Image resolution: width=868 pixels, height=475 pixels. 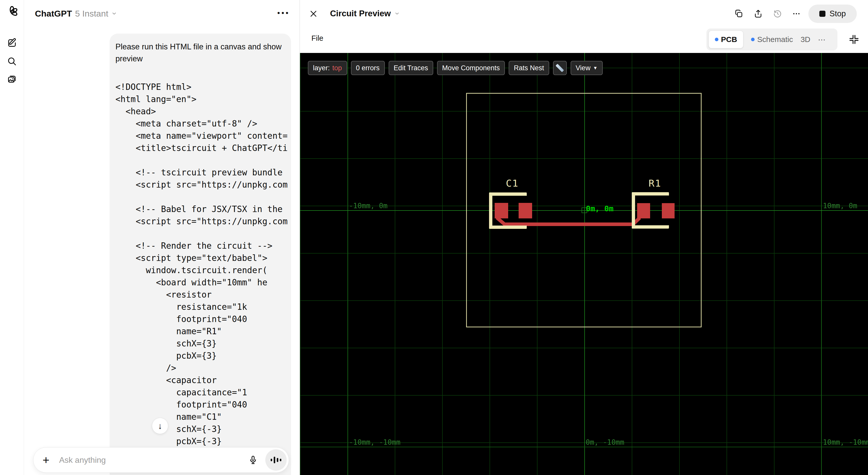 I want to click on rats-nest-button: Rats Nest, so click(x=529, y=68).